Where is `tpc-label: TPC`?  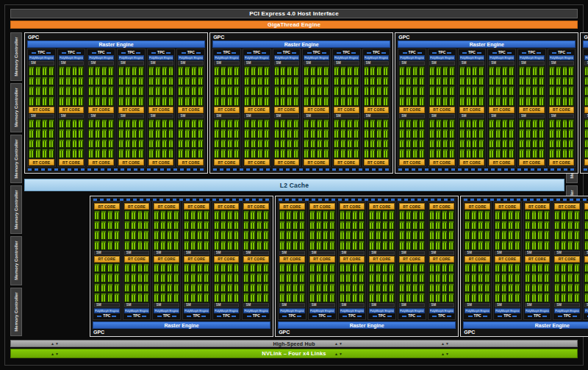
tpc-label: TPC is located at coordinates (442, 316).